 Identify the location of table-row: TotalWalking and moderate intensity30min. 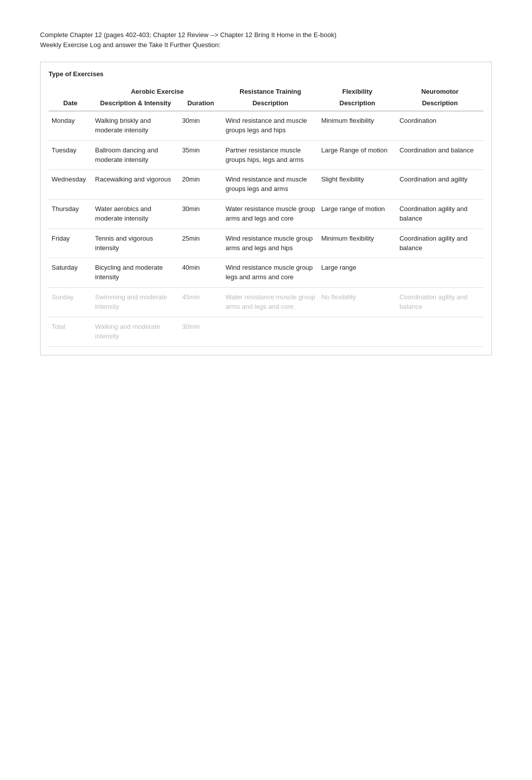
(266, 332).